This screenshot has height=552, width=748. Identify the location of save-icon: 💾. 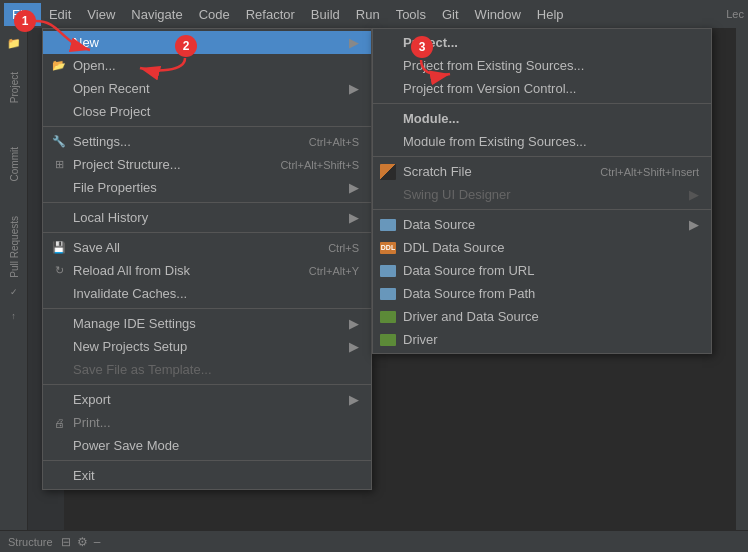
(59, 248).